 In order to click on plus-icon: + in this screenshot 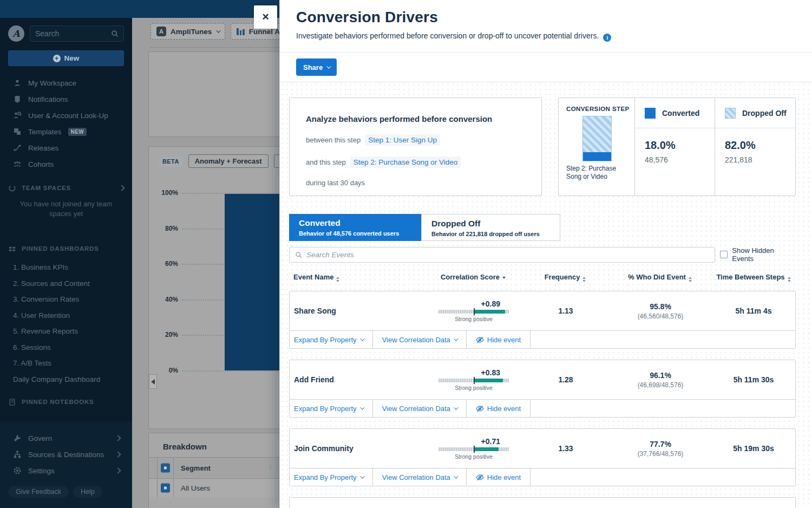, I will do `click(57, 58)`.